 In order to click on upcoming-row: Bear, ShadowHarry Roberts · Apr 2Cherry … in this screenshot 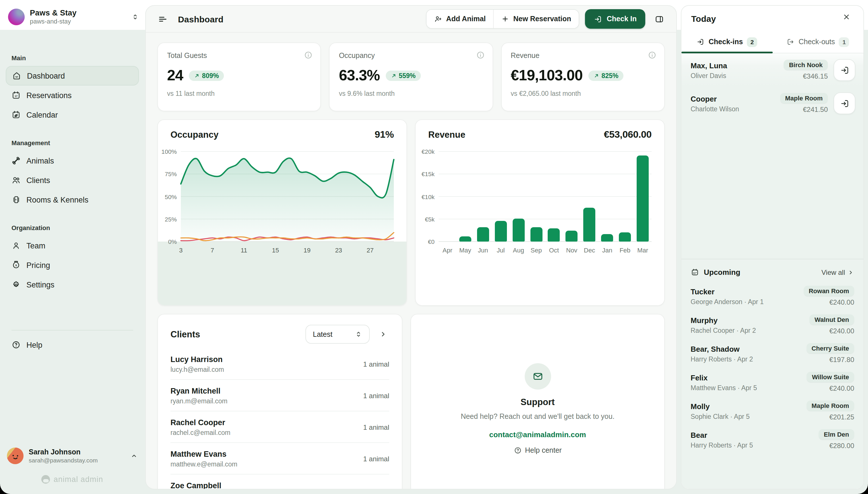, I will do `click(772, 354)`.